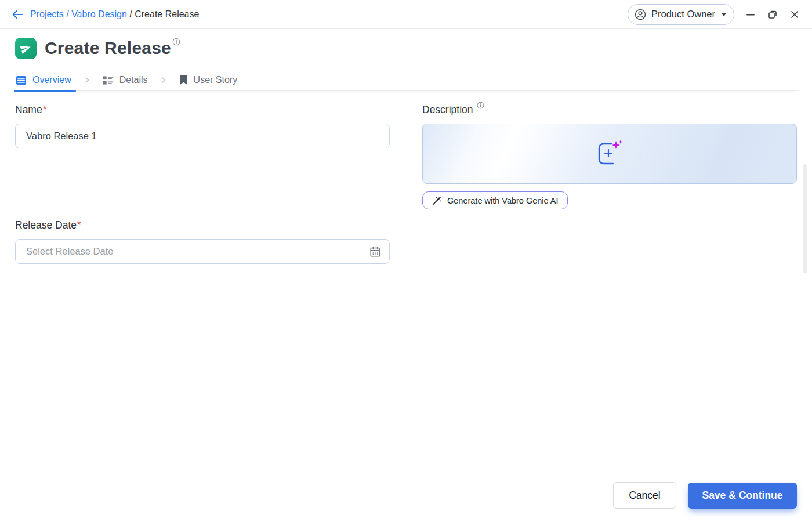 The image size is (812, 522). I want to click on form-left-column: Name* Release Date*, so click(202, 183).